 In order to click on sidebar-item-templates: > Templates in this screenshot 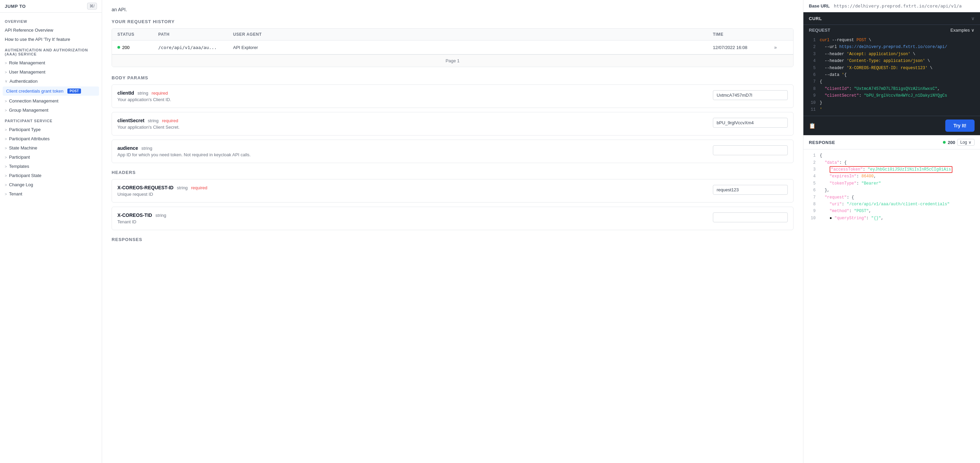, I will do `click(51, 166)`.